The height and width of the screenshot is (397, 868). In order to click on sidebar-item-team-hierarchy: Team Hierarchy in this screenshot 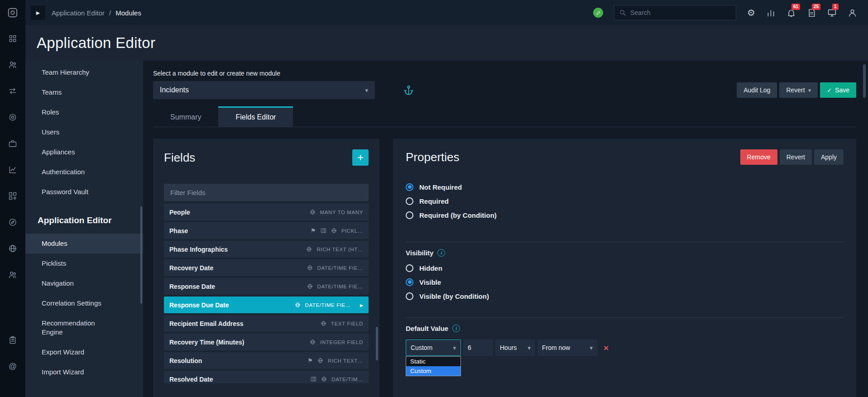, I will do `click(84, 72)`.